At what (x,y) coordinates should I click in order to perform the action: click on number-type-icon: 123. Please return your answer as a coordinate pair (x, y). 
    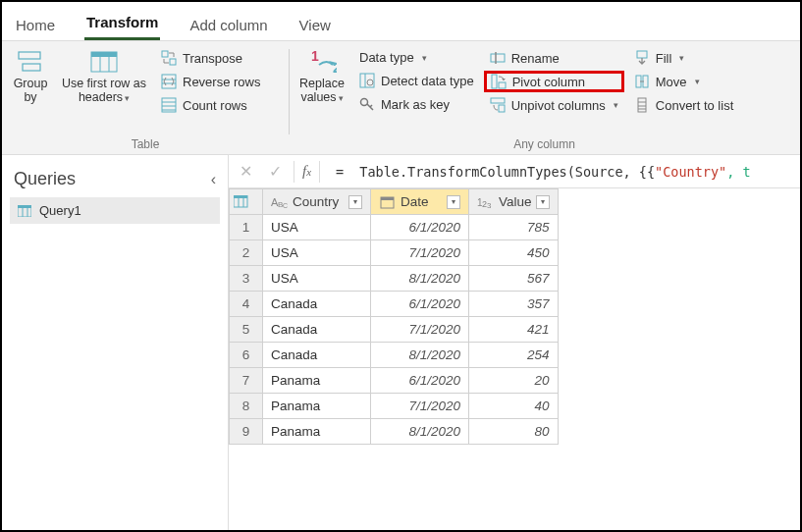
    Looking at the image, I should click on (486, 202).